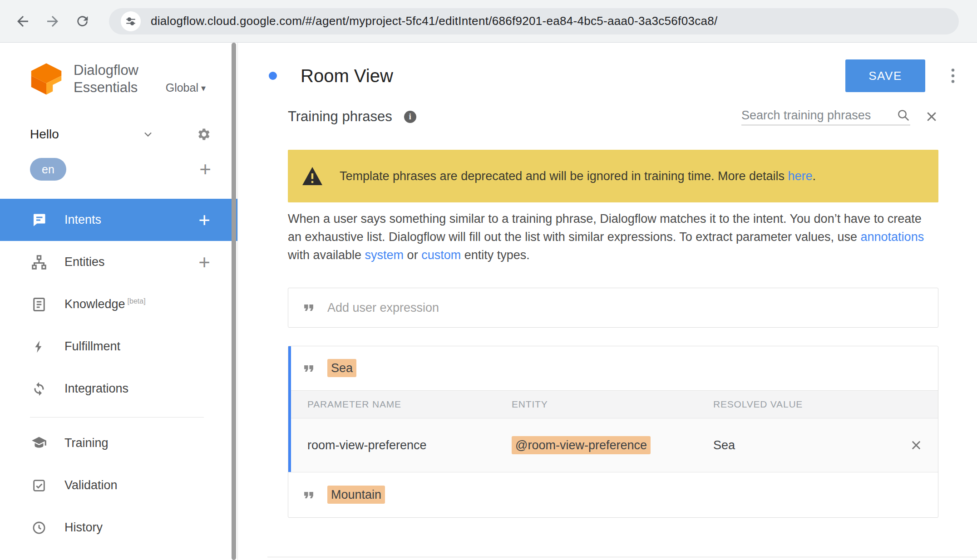 The width and height of the screenshot is (977, 560). I want to click on browser-back-button, so click(23, 21).